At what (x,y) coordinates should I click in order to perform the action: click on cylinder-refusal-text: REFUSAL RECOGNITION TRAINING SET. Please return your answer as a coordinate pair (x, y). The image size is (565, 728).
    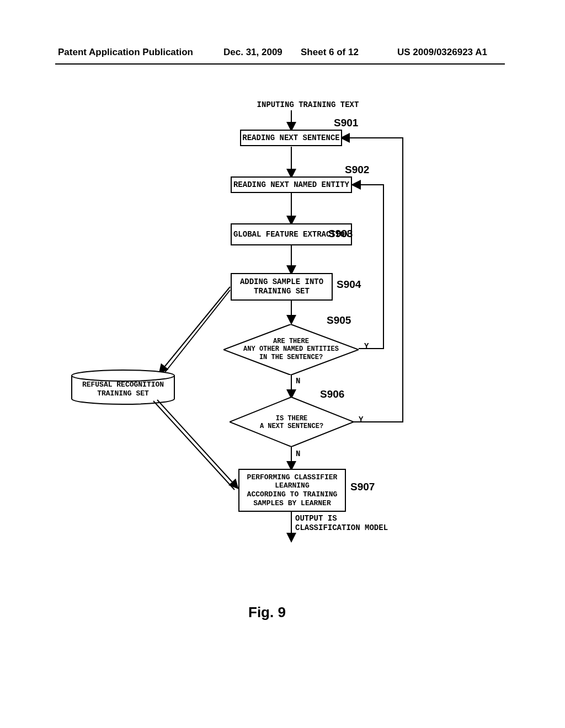
    Looking at the image, I should click on (123, 389).